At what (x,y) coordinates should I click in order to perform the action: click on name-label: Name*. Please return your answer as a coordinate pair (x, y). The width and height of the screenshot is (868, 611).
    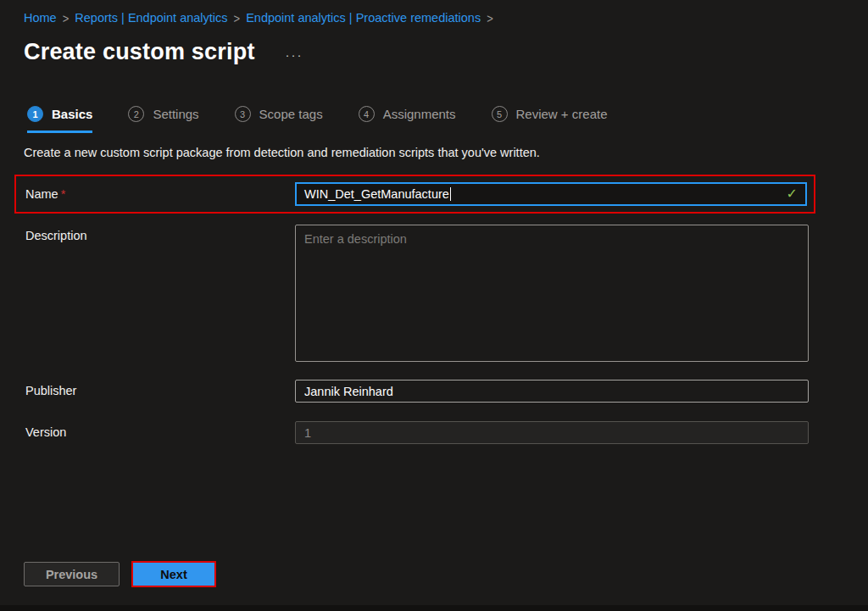
    Looking at the image, I should click on (160, 194).